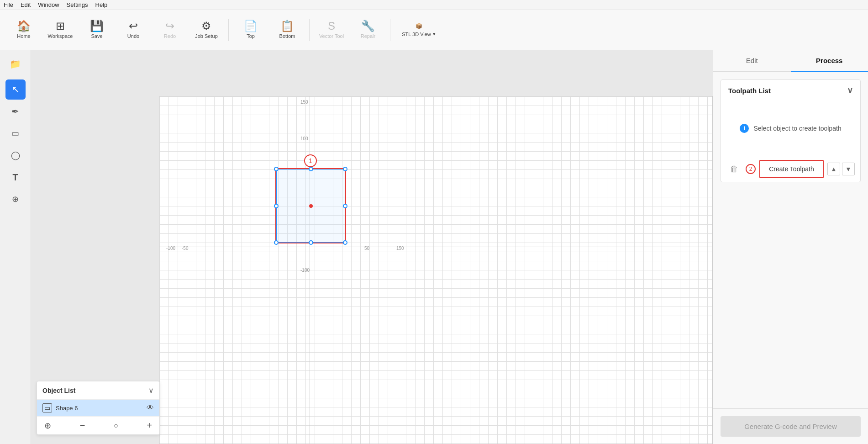 The height and width of the screenshot is (444, 868). What do you see at coordinates (848, 169) in the screenshot?
I see `move-down-button: ▼` at bounding box center [848, 169].